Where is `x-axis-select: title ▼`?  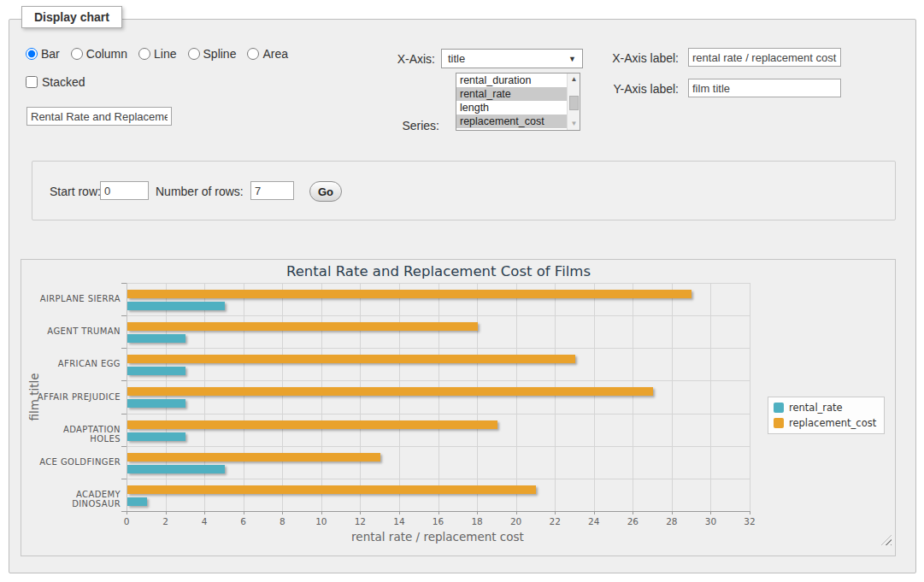 x-axis-select: title ▼ is located at coordinates (512, 58).